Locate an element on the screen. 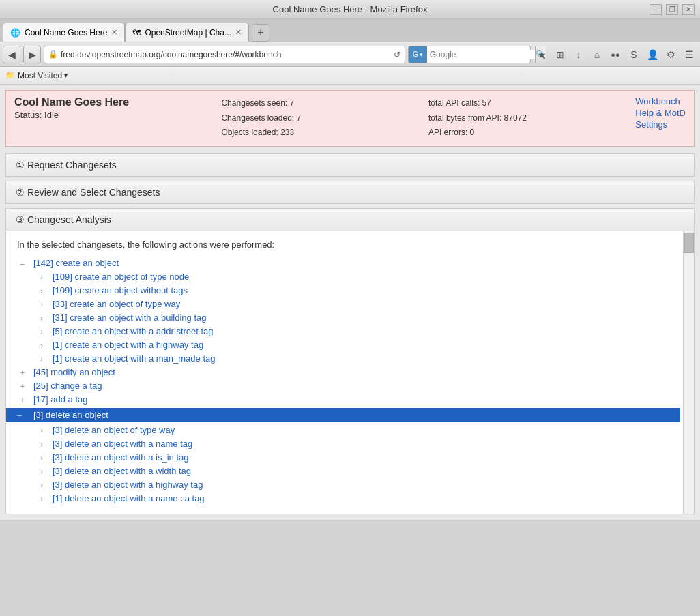 Image resolution: width=700 pixels, height=616 pixels. objects-loaded-stat: Objects loaded: 233 is located at coordinates (325, 133).